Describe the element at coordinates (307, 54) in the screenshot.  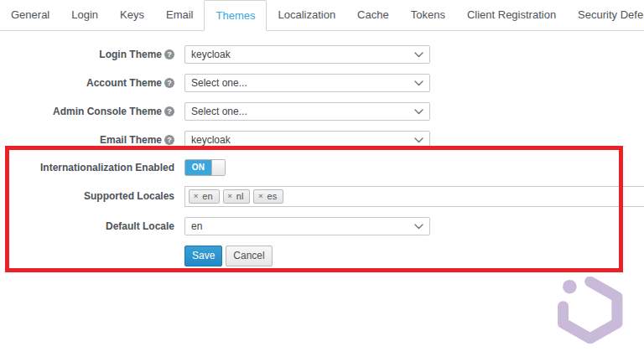
I see `login-theme-select: keycloak` at that location.